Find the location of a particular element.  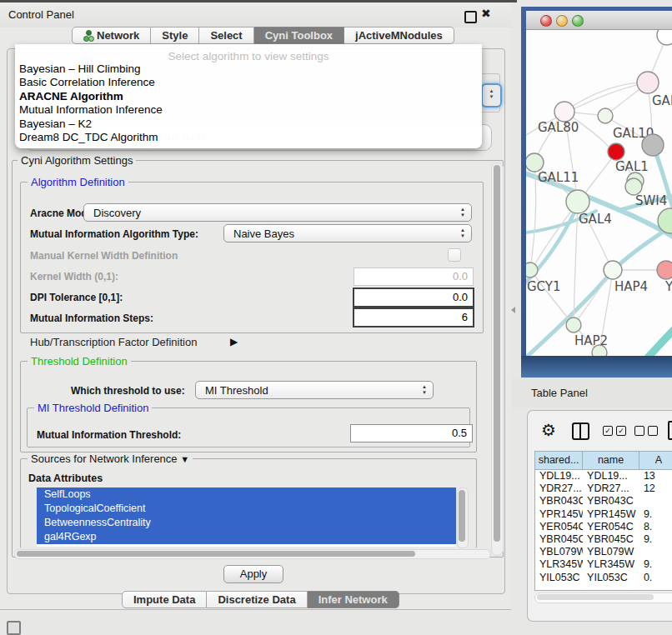

table-row: YIL053CYIL053C0. is located at coordinates (604, 578).